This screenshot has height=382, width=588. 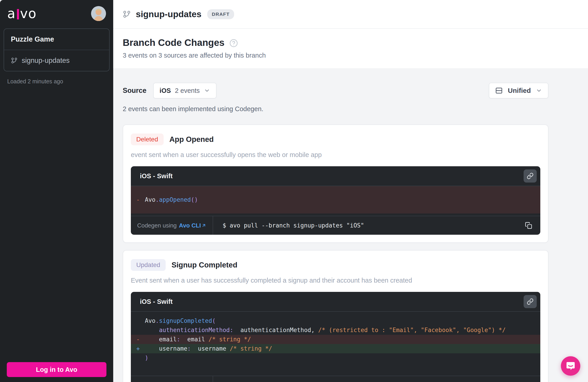 I want to click on sidebar-nav: Puzzle Game signup-updates, so click(x=57, y=50).